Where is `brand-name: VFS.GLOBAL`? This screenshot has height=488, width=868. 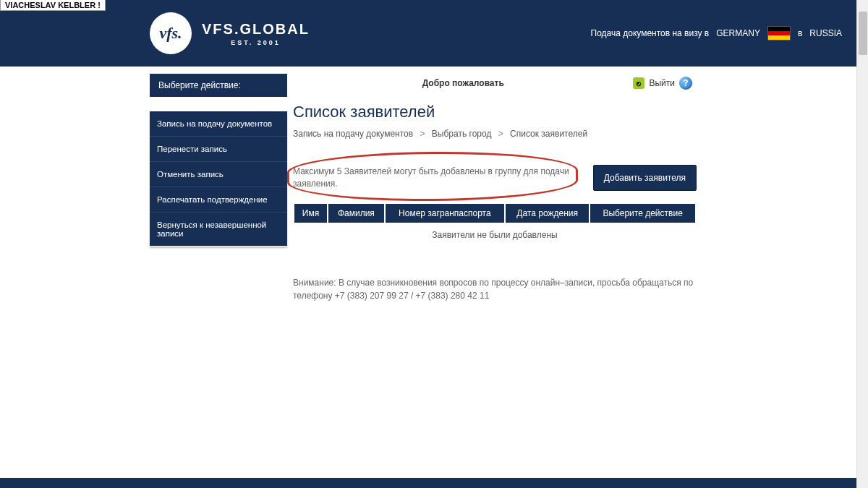 brand-name: VFS.GLOBAL is located at coordinates (256, 29).